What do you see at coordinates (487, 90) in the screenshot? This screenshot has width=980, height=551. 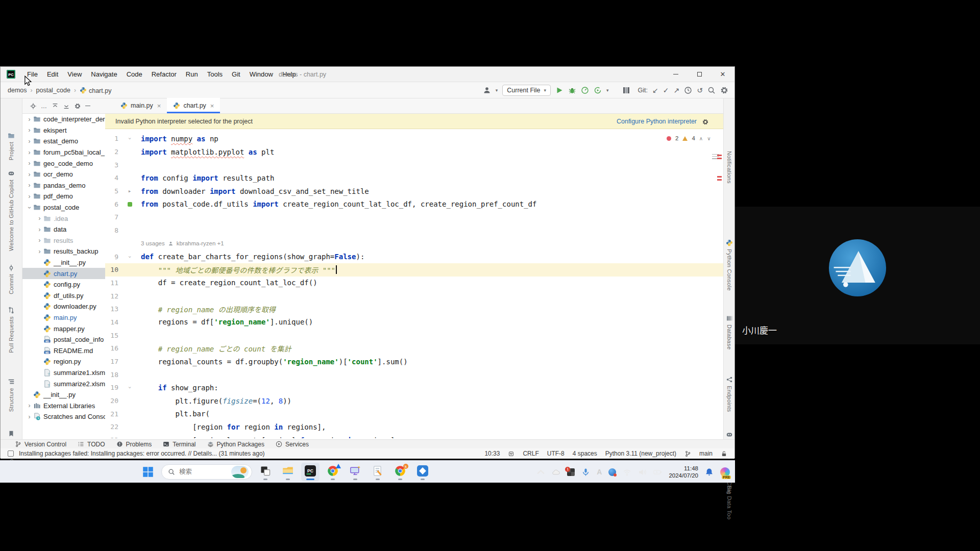 I see `user-profile-icon` at bounding box center [487, 90].